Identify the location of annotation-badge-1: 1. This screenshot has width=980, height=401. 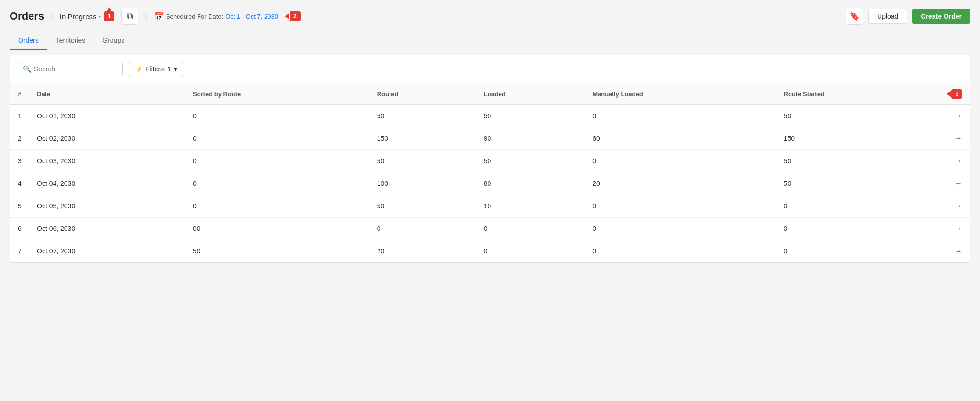
(109, 16).